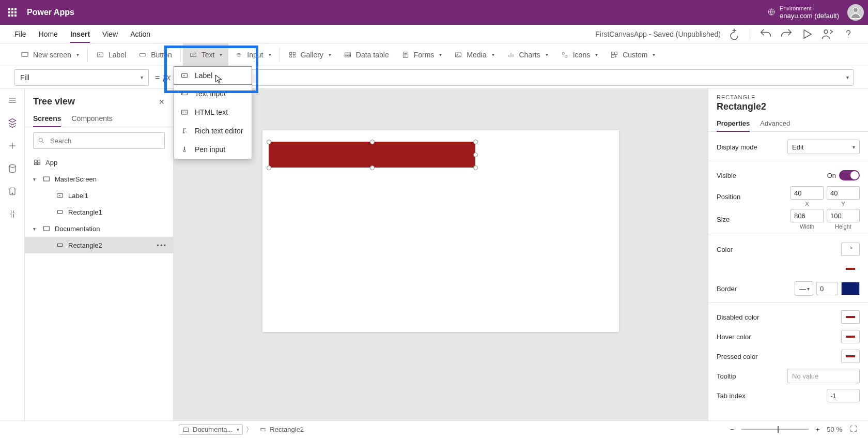  What do you see at coordinates (824, 147) in the screenshot?
I see `displaymode-select: Edit▾` at bounding box center [824, 147].